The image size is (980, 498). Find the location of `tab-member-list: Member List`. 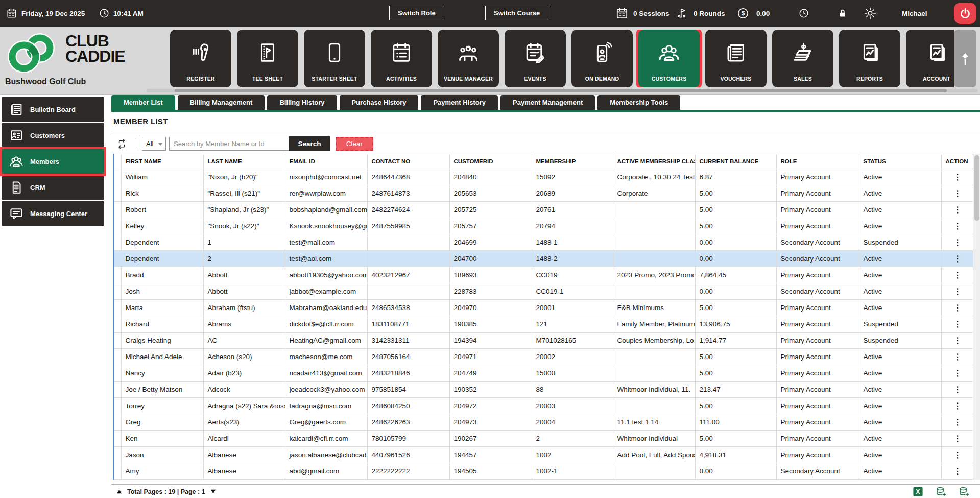

tab-member-list: Member List is located at coordinates (143, 102).